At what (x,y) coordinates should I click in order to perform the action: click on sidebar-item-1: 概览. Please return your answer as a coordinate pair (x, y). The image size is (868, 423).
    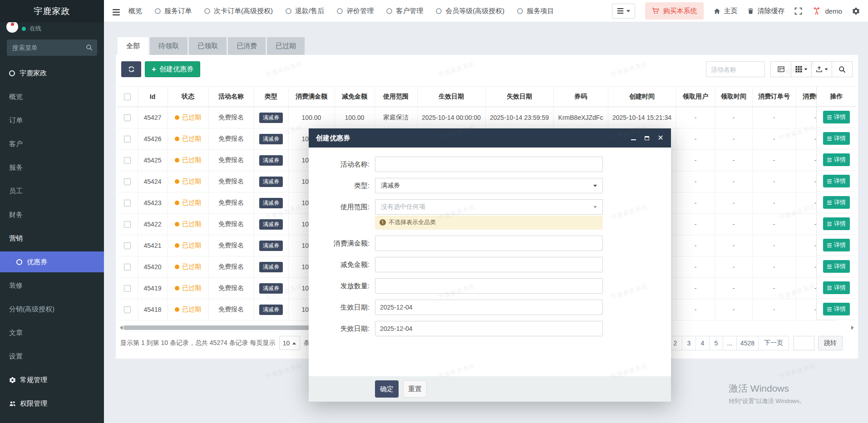
    Looking at the image, I should click on (52, 97).